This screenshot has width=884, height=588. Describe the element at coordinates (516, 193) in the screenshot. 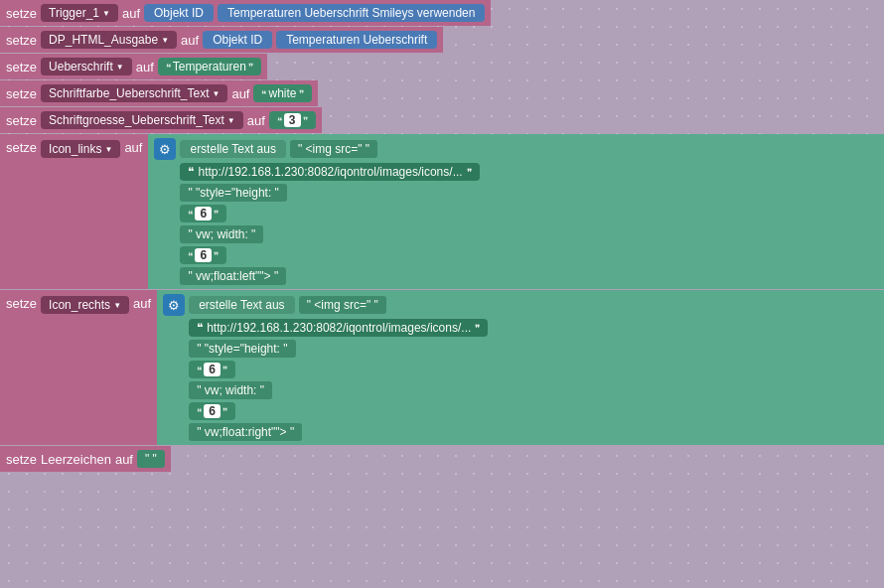

I see `style-height-row-6: " "style="height: "` at that location.